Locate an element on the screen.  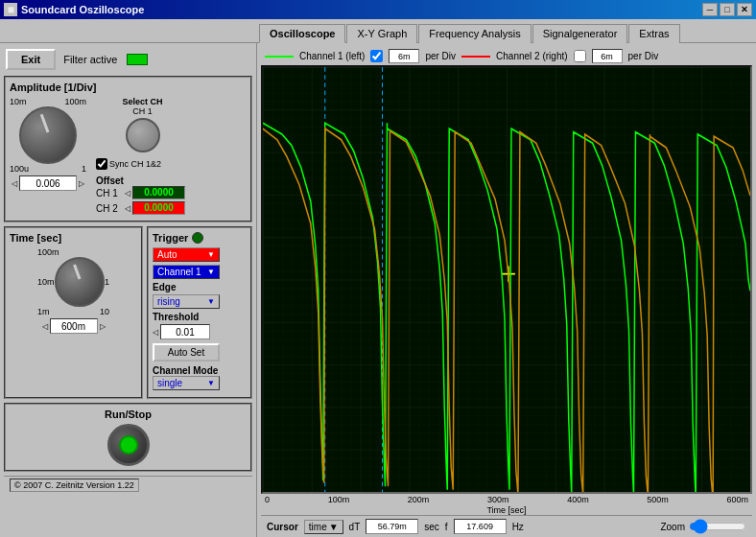
title-bar: ⊞ Soundcard Oszilloscope ─ □ ✕ is located at coordinates (378, 10).